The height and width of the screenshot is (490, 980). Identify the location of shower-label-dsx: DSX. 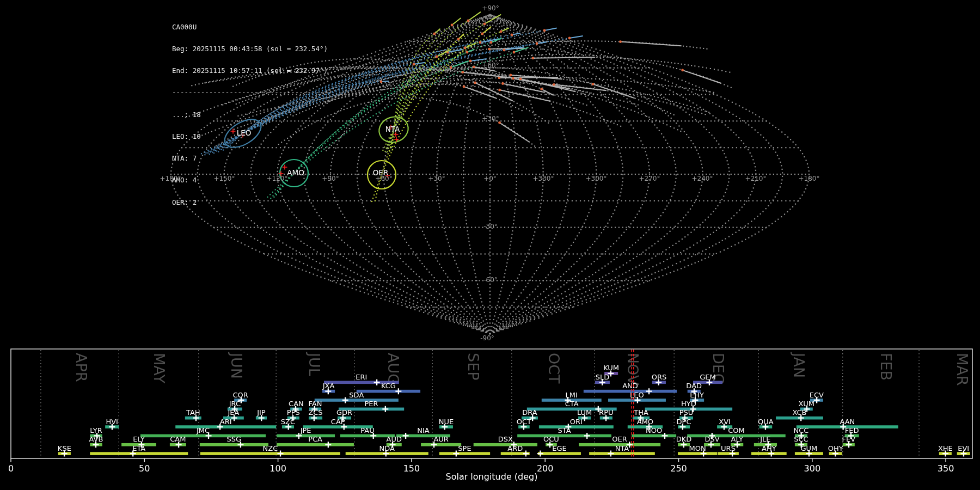
(505, 439).